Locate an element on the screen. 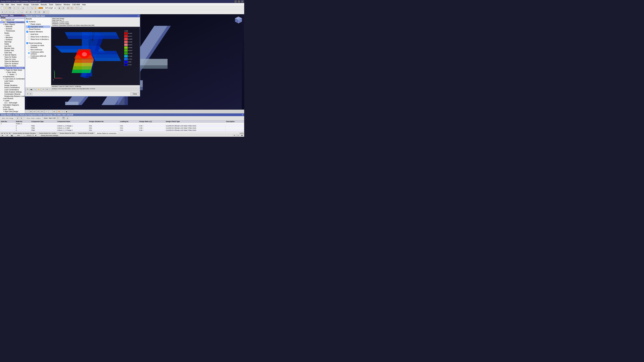  print-button: 🖨 is located at coordinates (23, 8).